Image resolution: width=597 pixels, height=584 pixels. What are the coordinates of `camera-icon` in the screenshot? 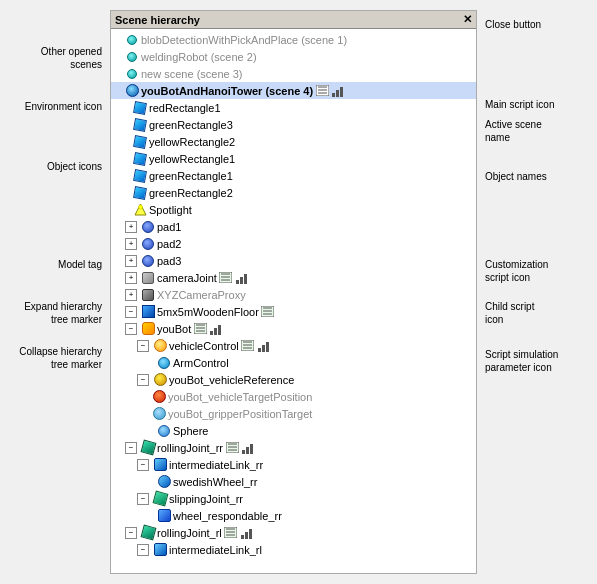 It's located at (148, 295).